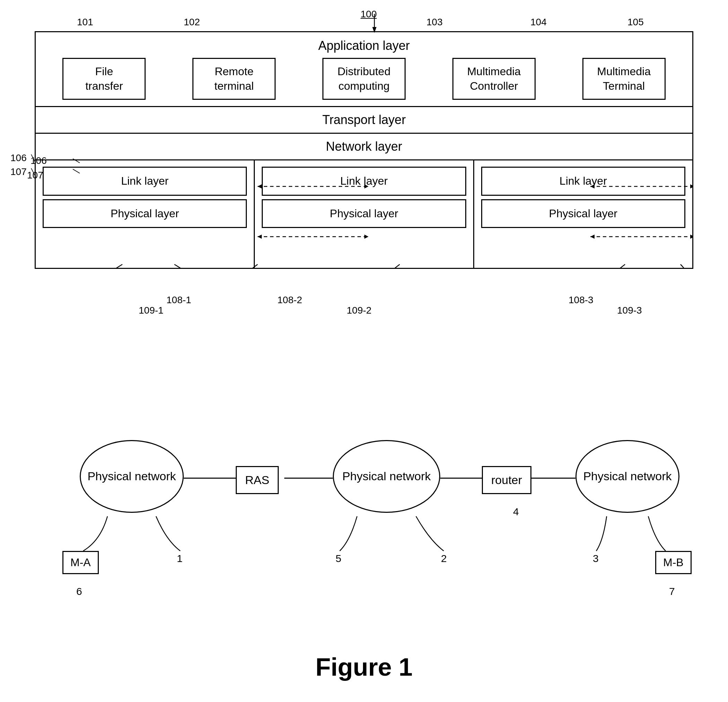 The height and width of the screenshot is (702, 728). I want to click on ref-2-label: 2, so click(444, 558).